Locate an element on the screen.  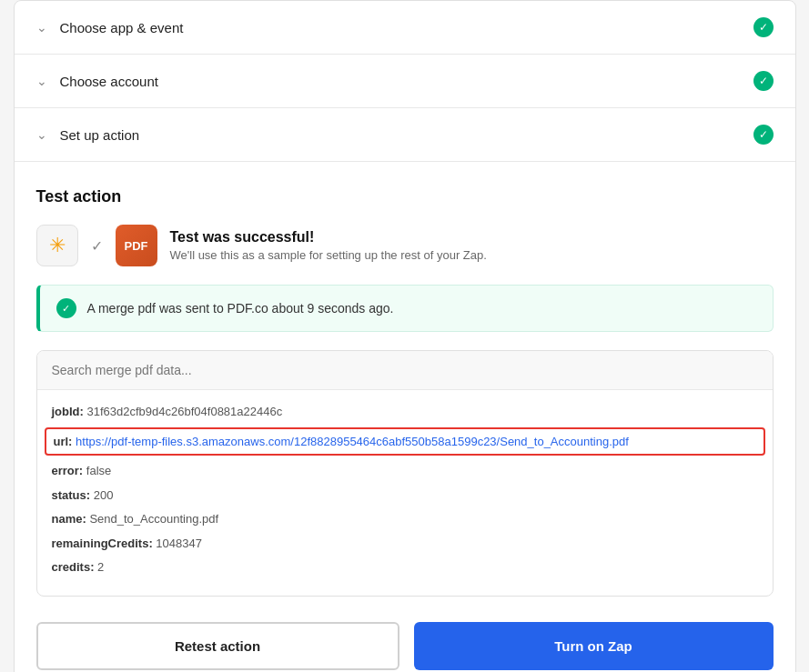
success-heading: Test was successful! is located at coordinates (329, 237).